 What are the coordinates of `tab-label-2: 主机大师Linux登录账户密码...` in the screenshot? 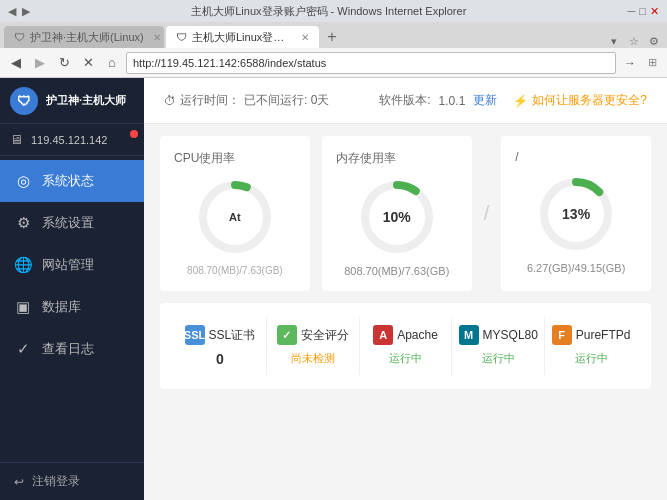 It's located at (242, 38).